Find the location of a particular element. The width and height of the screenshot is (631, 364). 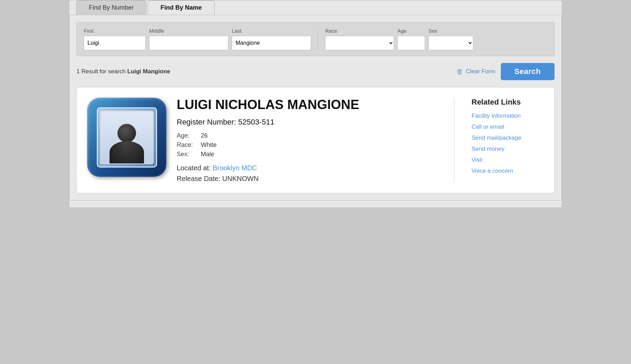

last-name-group: Last is located at coordinates (271, 39).